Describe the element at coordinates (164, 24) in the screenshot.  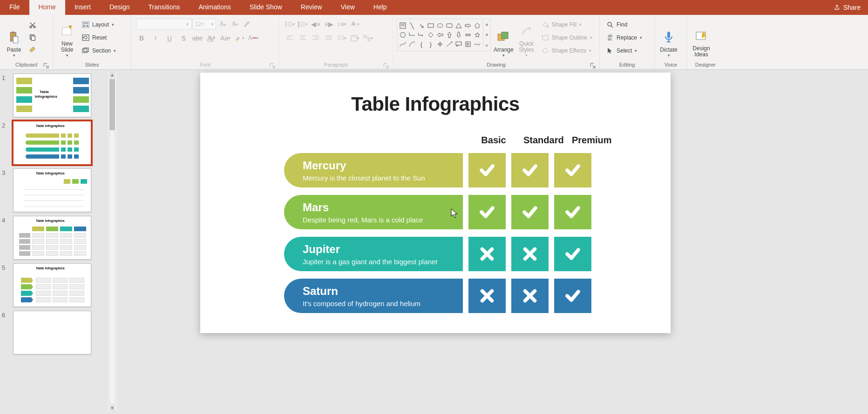
I see `font-name-combo: ▾` at that location.